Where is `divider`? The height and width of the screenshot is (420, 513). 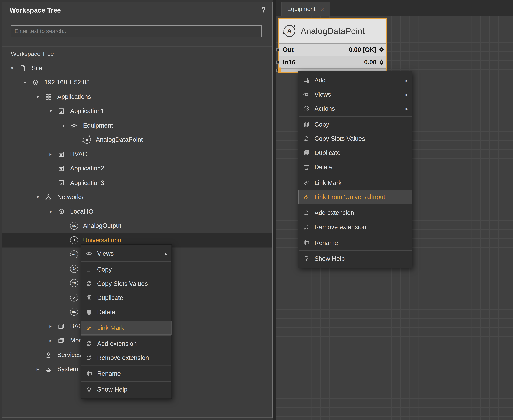
divider is located at coordinates (137, 47).